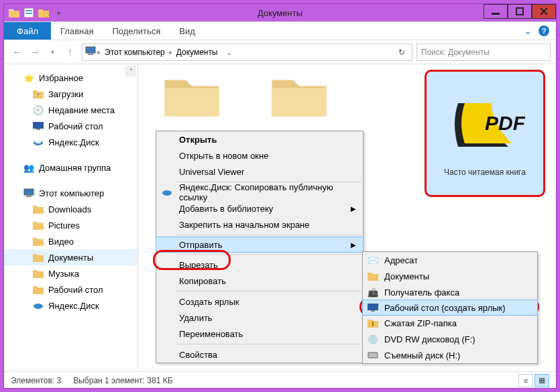 This screenshot has width=560, height=392. What do you see at coordinates (260, 265) in the screenshot?
I see `ctx-cut: Вырезать` at bounding box center [260, 265].